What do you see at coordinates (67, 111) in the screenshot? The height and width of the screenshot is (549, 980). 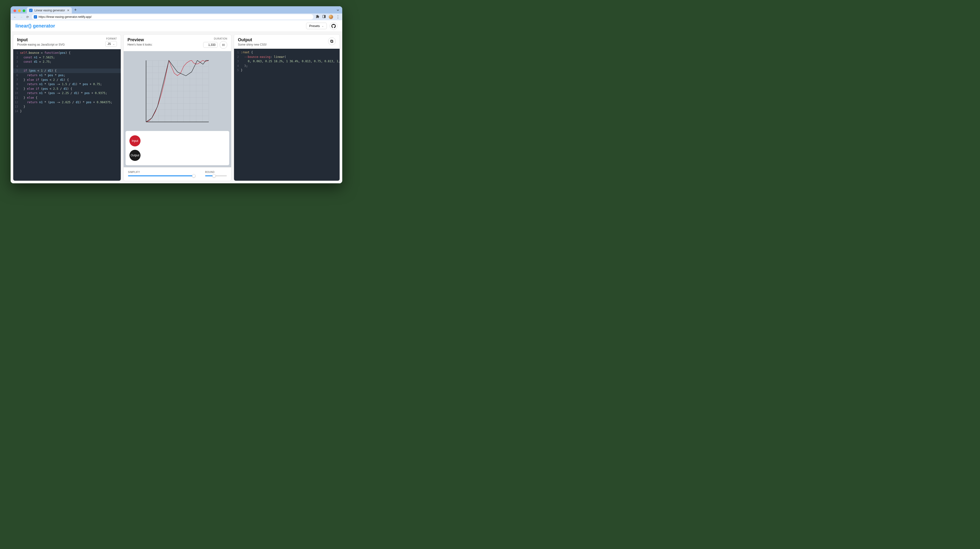 I see `code-line: 14}` at bounding box center [67, 111].